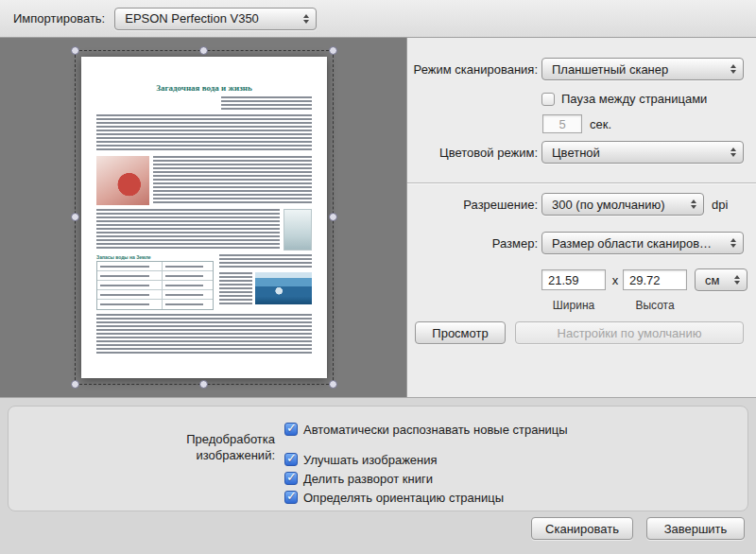 Image resolution: width=756 pixels, height=554 pixels. Describe the element at coordinates (123, 181) in the screenshot. I see `doc-image-experiment` at that location.